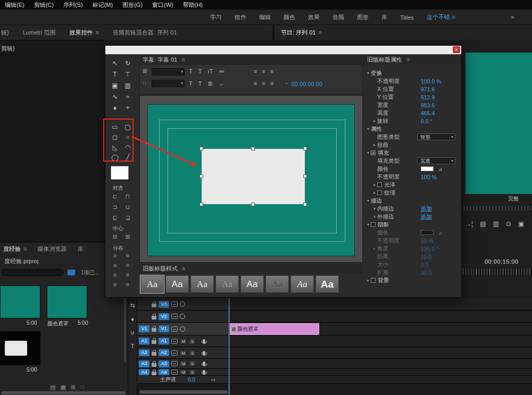  What do you see at coordinates (513, 199) in the screenshot?
I see `fit-label: 完整` at bounding box center [513, 199].